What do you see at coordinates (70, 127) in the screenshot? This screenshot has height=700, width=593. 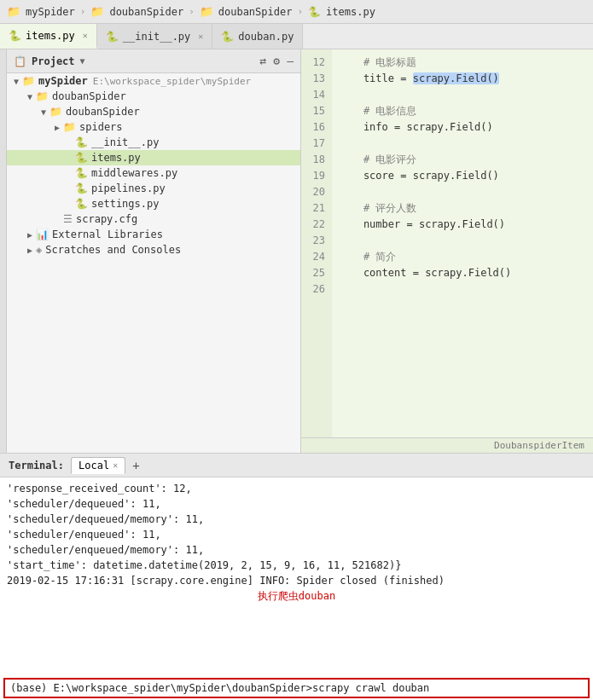 I see `folder-icon-spiders: 📁` at bounding box center [70, 127].